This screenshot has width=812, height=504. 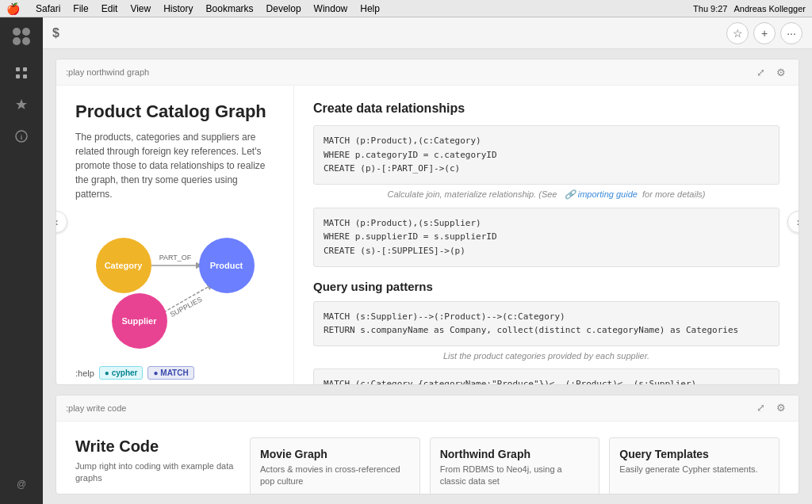 What do you see at coordinates (737, 33) in the screenshot?
I see `topbar-star-button: ☆` at bounding box center [737, 33].